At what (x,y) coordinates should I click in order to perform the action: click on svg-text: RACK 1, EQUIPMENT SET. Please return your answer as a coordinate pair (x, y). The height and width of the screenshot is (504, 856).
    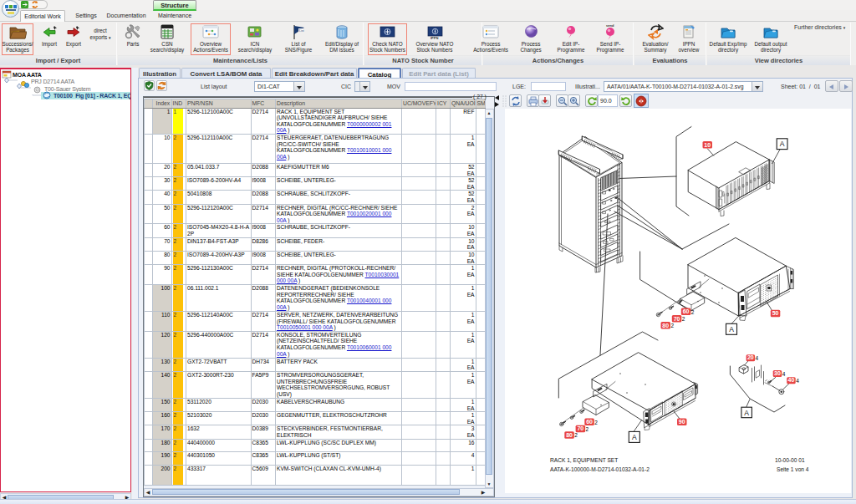
    Looking at the image, I should click on (583, 461).